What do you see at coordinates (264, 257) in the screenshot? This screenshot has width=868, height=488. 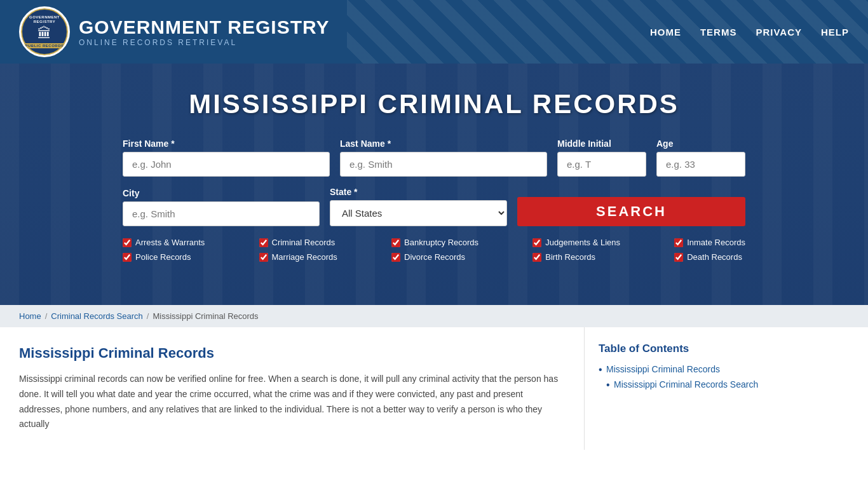 I see `checkbox-marriage-records` at bounding box center [264, 257].